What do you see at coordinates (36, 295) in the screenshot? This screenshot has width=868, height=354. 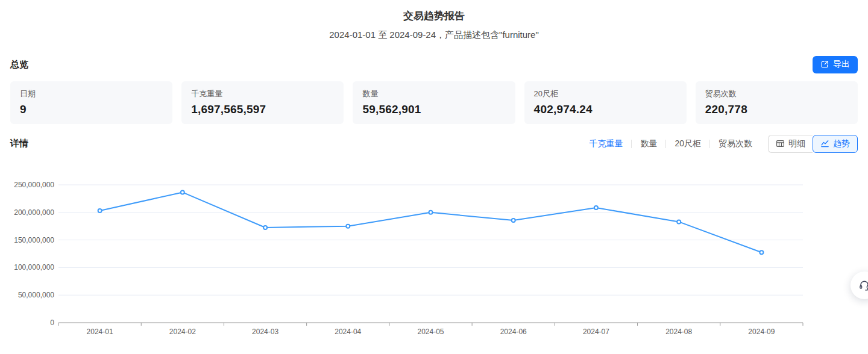 I see `y-axis-label: 50,000,000` at bounding box center [36, 295].